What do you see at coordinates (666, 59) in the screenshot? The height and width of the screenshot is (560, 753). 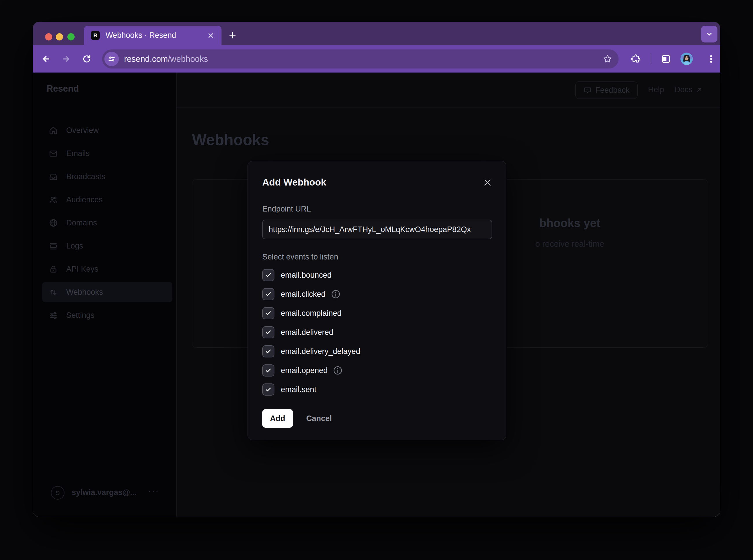 I see `side-panel-button` at bounding box center [666, 59].